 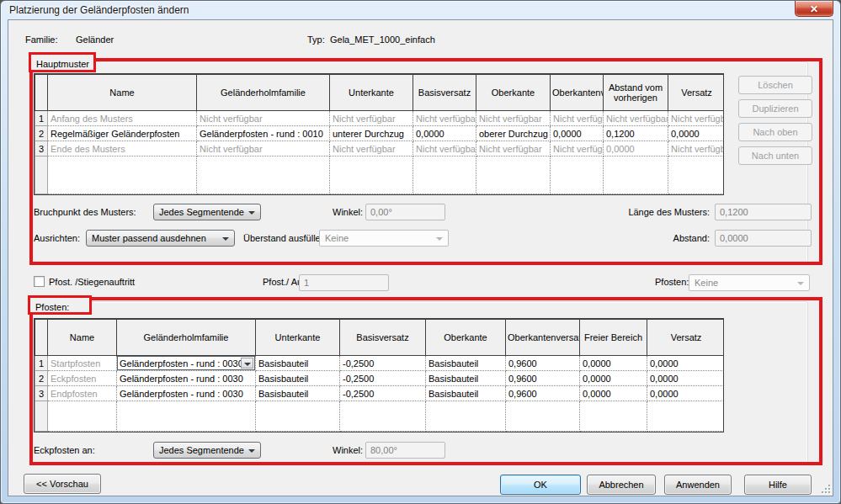 I want to click on cell: Startpfosten, so click(x=83, y=363).